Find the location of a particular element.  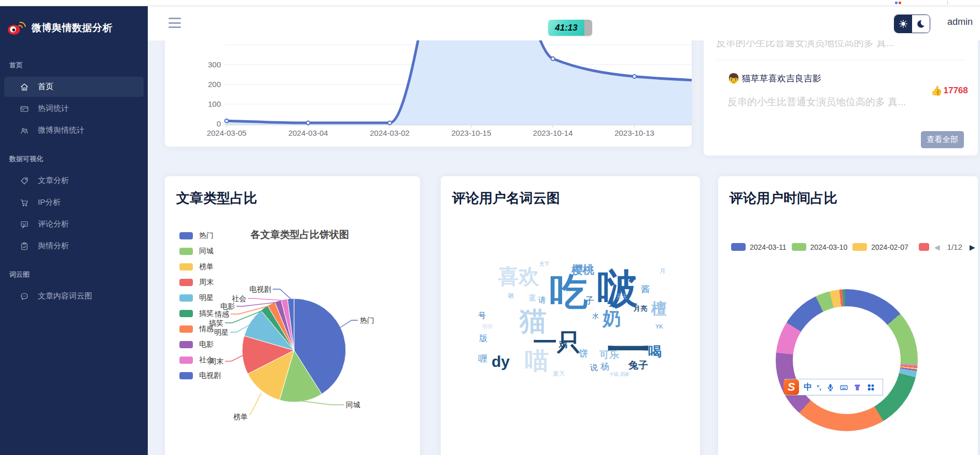

favicon-dot-red is located at coordinates (900, 3).